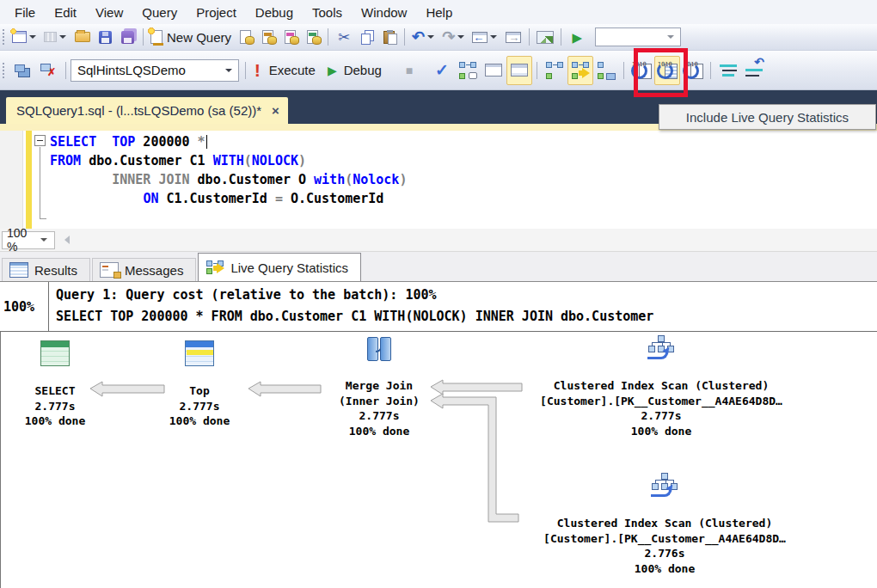 The width and height of the screenshot is (877, 588). I want to click on undo-icon: ↶, so click(418, 37).